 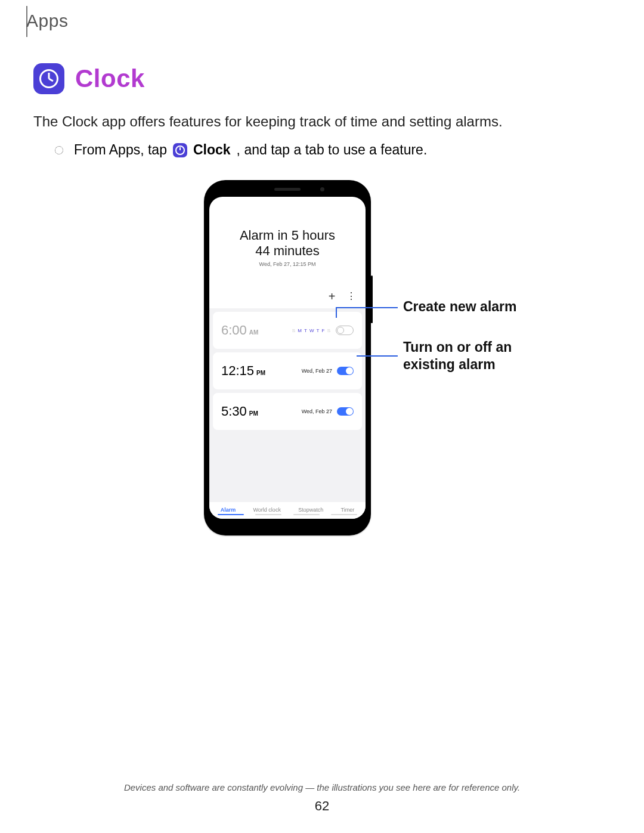 What do you see at coordinates (268, 122) in the screenshot?
I see `intro-text: The Clock app offers features for keepin…` at bounding box center [268, 122].